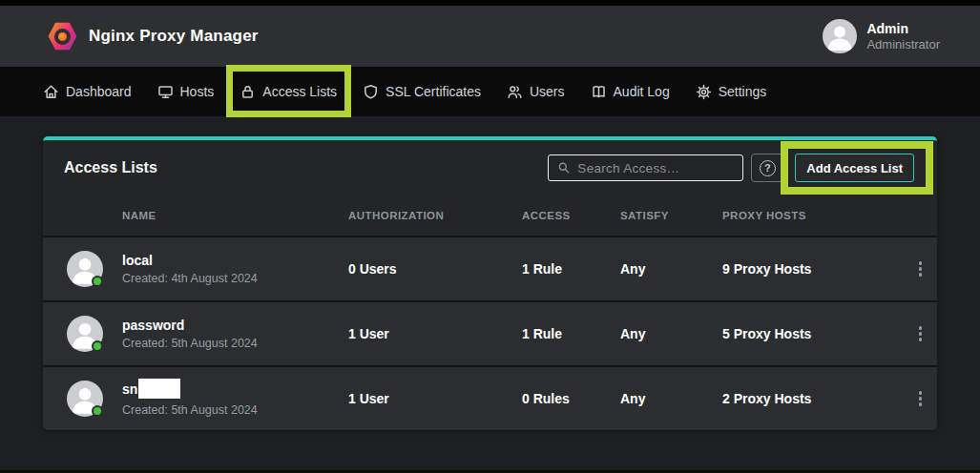 This screenshot has height=473, width=980. What do you see at coordinates (435, 269) in the screenshot?
I see `authorization-value: 0 Users` at bounding box center [435, 269].